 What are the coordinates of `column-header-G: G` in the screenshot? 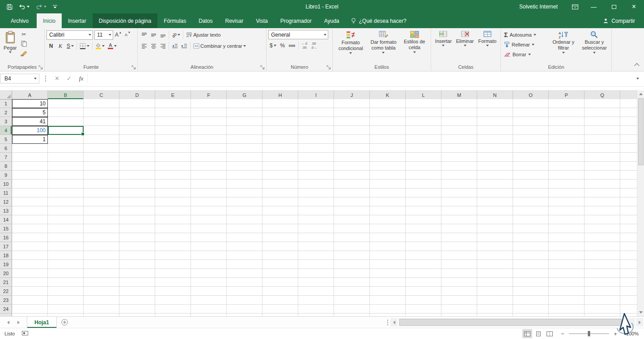 It's located at (245, 95).